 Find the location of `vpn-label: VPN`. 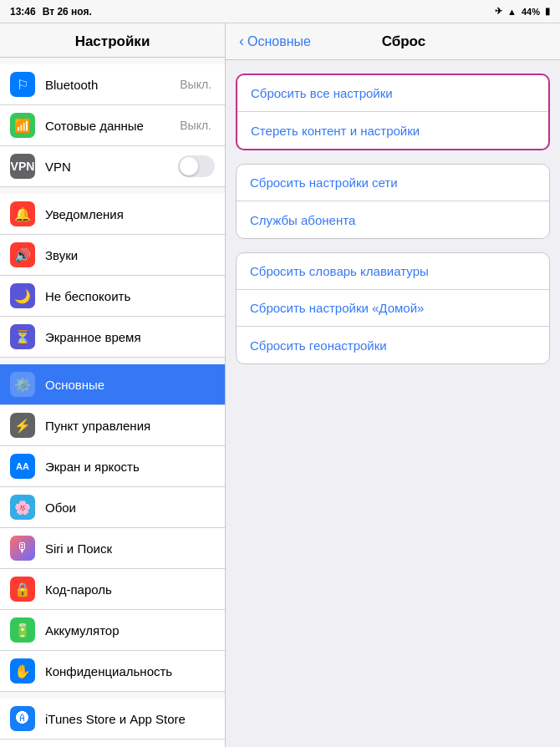

vpn-label: VPN is located at coordinates (112, 167).